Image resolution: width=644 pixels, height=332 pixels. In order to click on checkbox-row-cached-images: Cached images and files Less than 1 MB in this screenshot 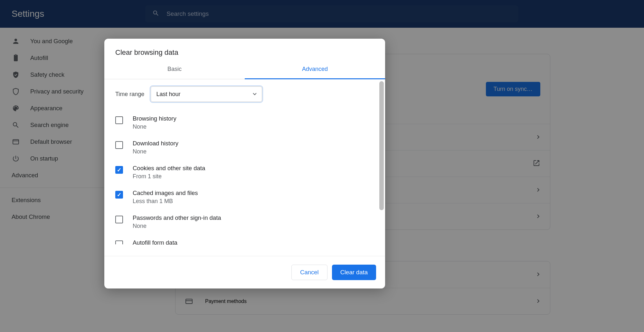, I will do `click(245, 197)`.